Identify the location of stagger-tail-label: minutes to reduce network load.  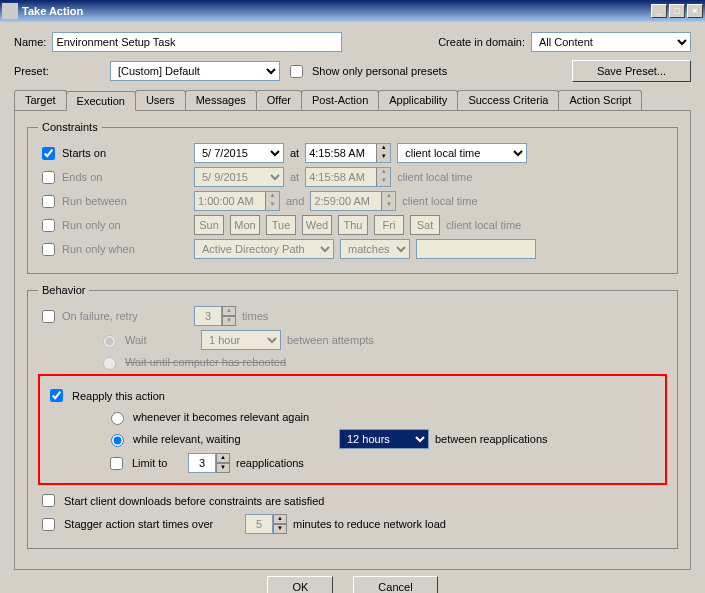
(370, 524).